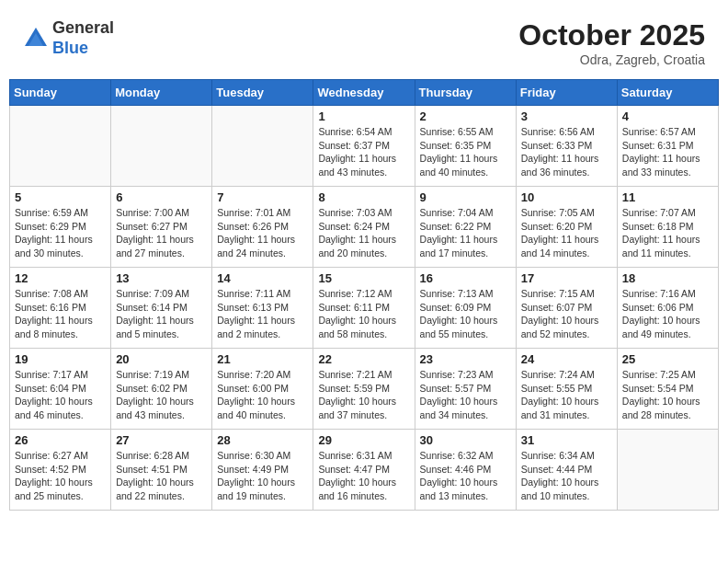 This screenshot has width=728, height=563. I want to click on calendar-week-row: 1Sunrise: 6:54 AM Sunset: 6:37 PM Daylig…, so click(364, 146).